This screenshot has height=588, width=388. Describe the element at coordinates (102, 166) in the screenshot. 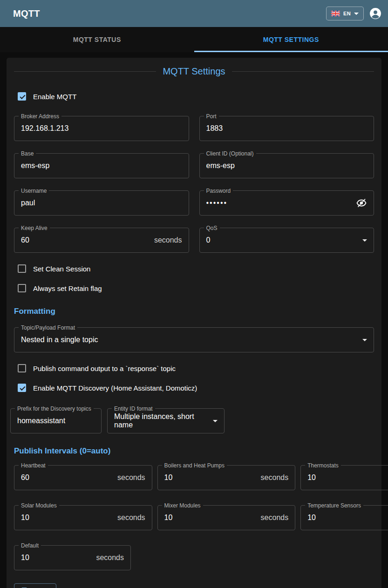

I see `base-input` at that location.